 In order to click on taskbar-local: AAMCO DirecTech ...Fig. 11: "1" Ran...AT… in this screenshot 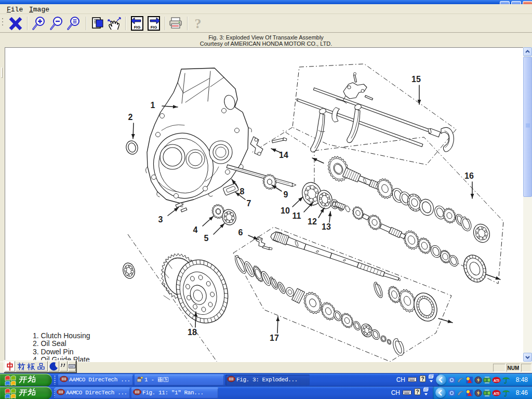, I will do `click(266, 393)`.